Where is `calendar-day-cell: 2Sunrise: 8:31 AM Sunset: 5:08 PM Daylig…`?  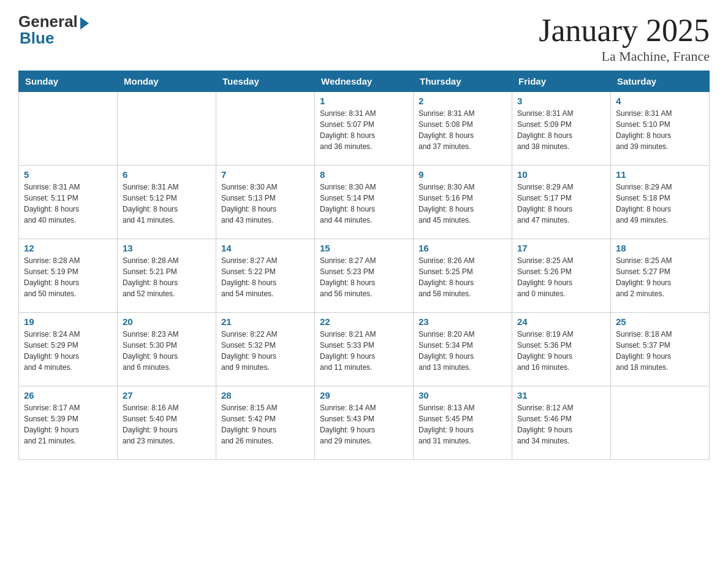
calendar-day-cell: 2Sunrise: 8:31 AM Sunset: 5:08 PM Daylig… is located at coordinates (463, 129).